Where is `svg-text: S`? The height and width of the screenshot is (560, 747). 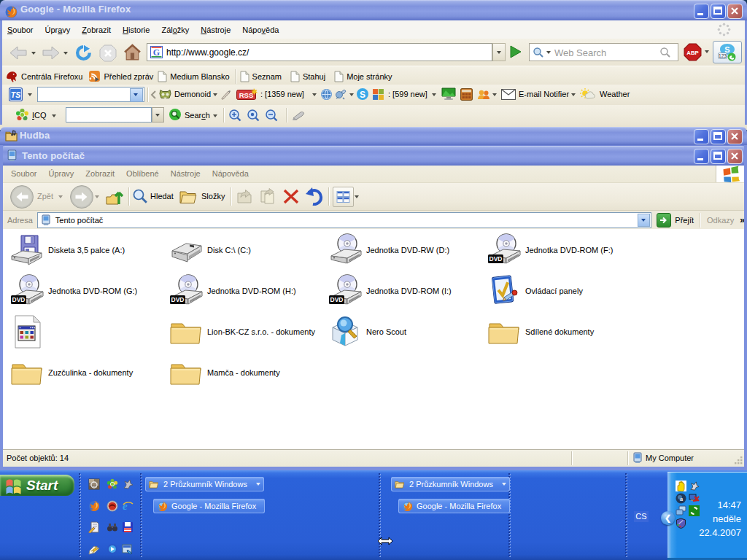 svg-text: S is located at coordinates (363, 95).